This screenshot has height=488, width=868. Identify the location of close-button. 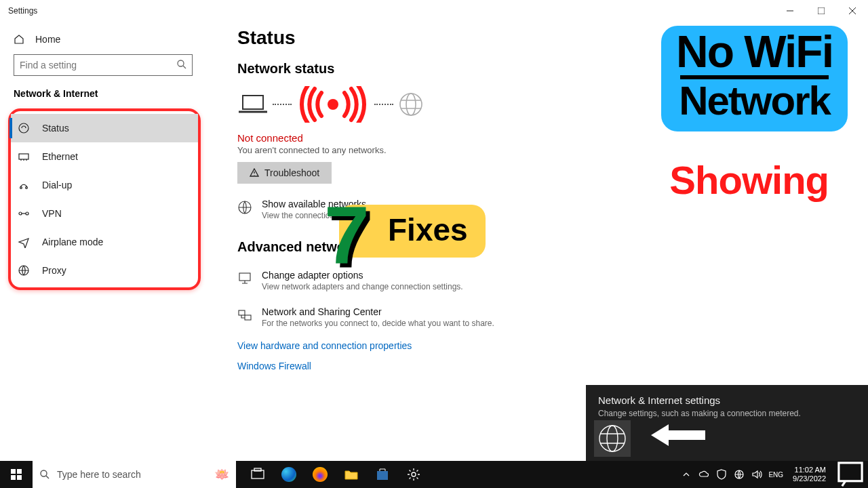
(852, 11).